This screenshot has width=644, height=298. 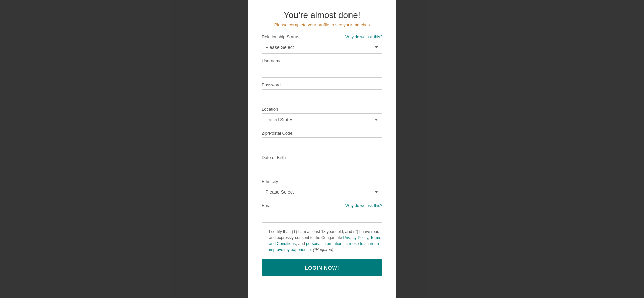 I want to click on password-label-row: Password, so click(x=322, y=85).